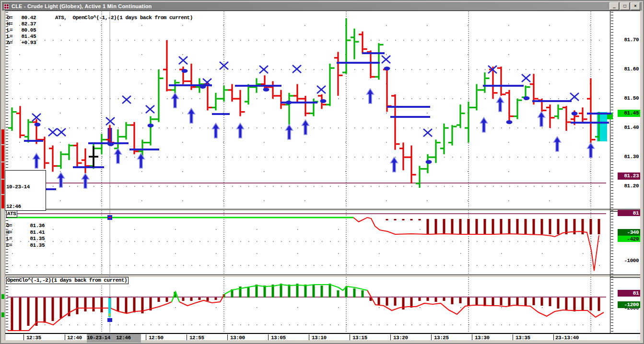  What do you see at coordinates (625, 6) in the screenshot?
I see `maximize-button: □` at bounding box center [625, 6].